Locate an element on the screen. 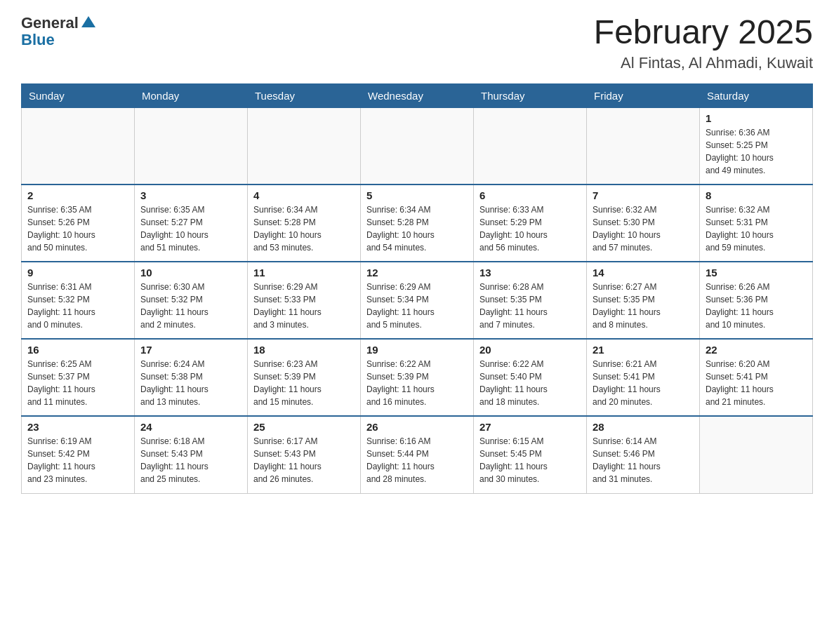  day-info: Sunrise: 6:32 AM Sunset: 5:31 PM Dayligh… is located at coordinates (756, 229).